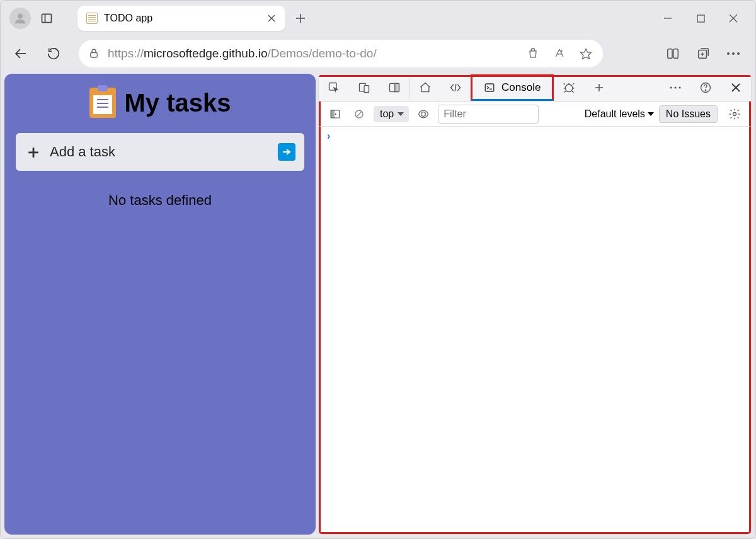 The image size is (756, 539). What do you see at coordinates (178, 103) in the screenshot?
I see `page-title: My tasks` at bounding box center [178, 103].